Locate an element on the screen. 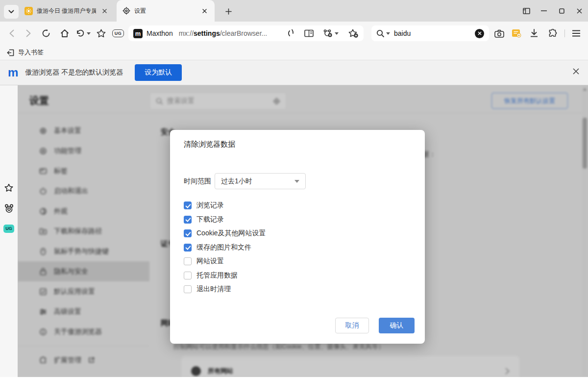  checkbox-browsing-history: 浏览记录 is located at coordinates (225, 206).